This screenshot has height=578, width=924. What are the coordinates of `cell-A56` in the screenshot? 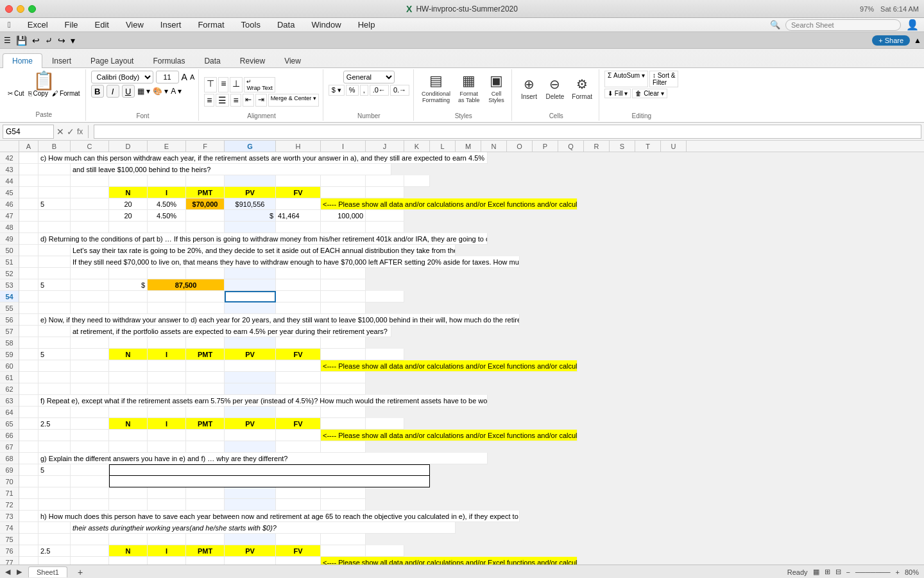 It's located at (29, 320).